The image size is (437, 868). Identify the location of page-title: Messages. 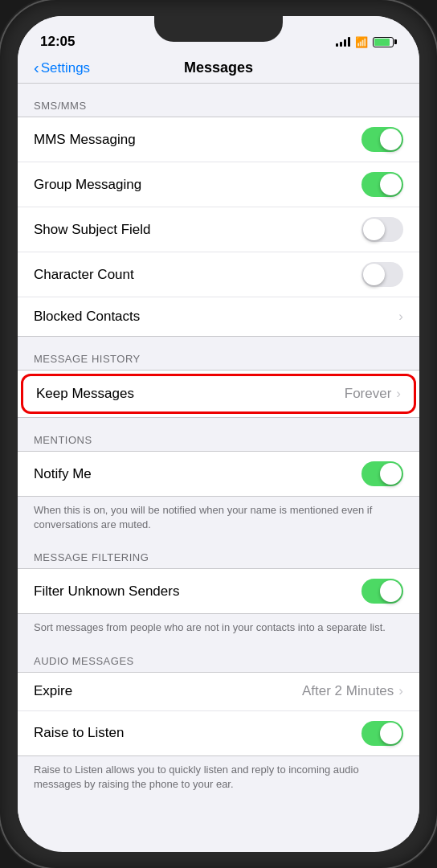
(218, 68).